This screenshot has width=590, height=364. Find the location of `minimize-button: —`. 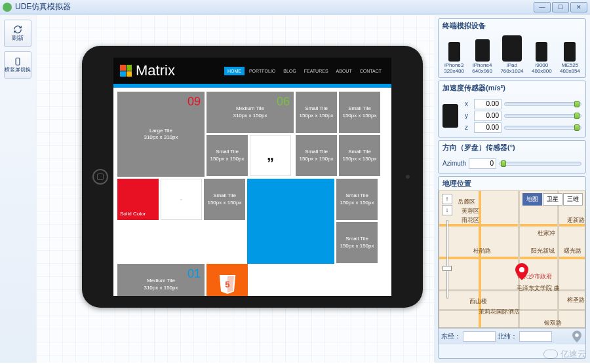

minimize-button: — is located at coordinates (542, 7).